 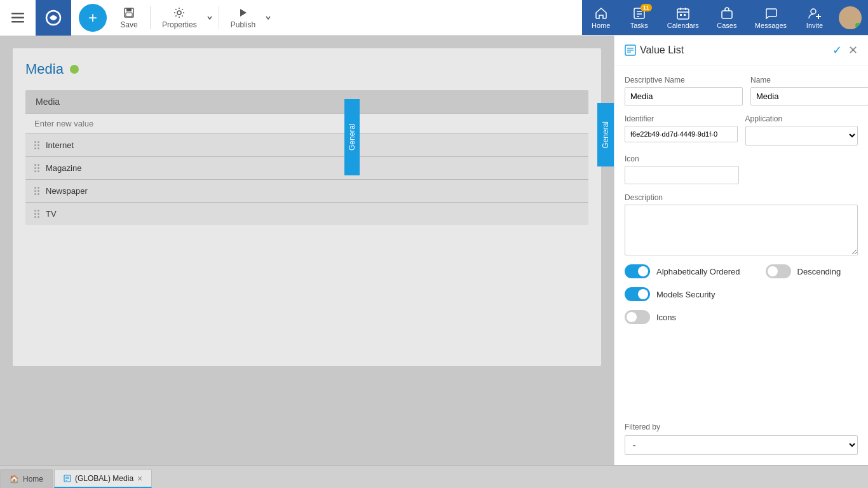 What do you see at coordinates (741, 169) in the screenshot?
I see `form-group-icon: Icon` at bounding box center [741, 169].